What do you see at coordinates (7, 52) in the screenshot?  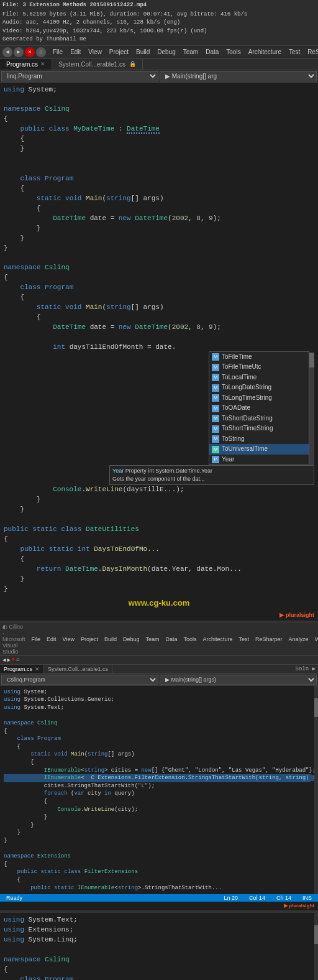 I see `back-button: ◀` at bounding box center [7, 52].